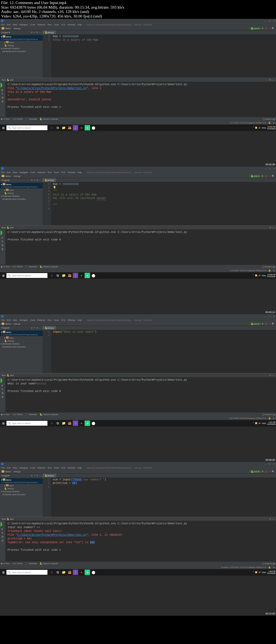 The width and height of the screenshot is (276, 644). I want to click on menu-help: Help, so click(80, 25).